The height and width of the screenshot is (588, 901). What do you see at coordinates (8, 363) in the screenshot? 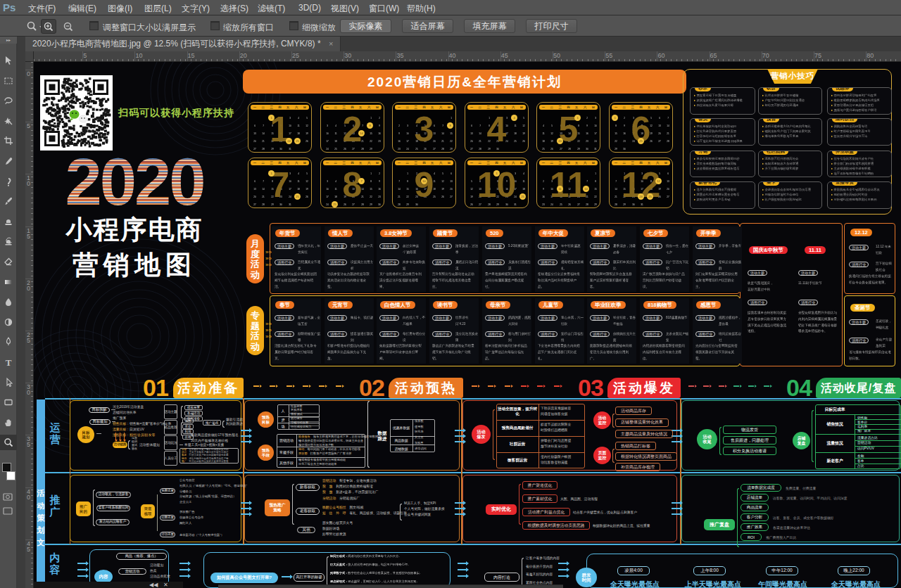
I see `svg-text: T` at bounding box center [8, 363].